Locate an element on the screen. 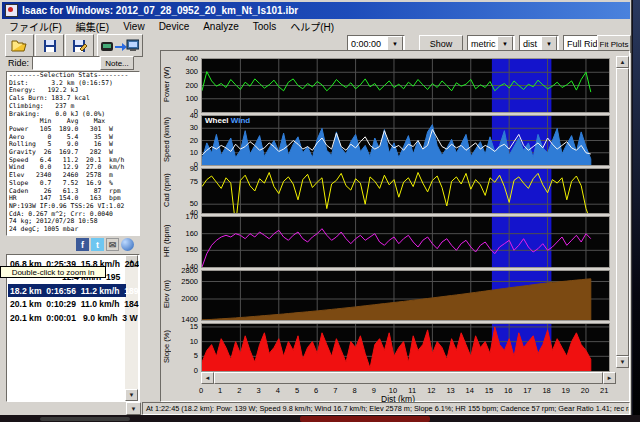  power-ytick: 400 is located at coordinates (186, 58).